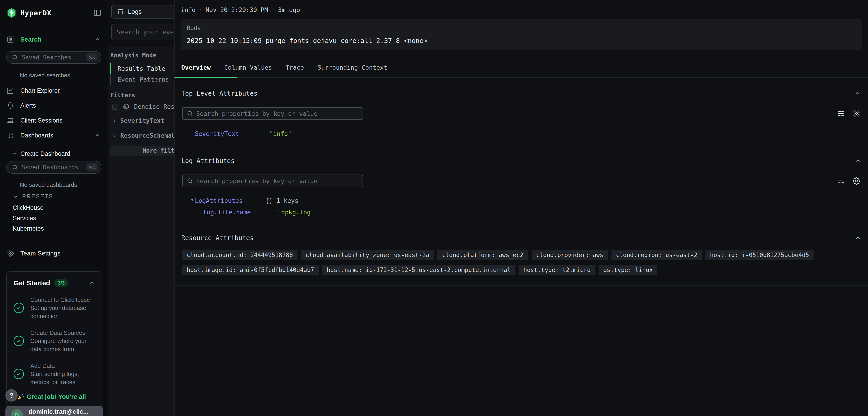  Describe the element at coordinates (248, 67) in the screenshot. I see `tab-column-values: Column Values` at that location.